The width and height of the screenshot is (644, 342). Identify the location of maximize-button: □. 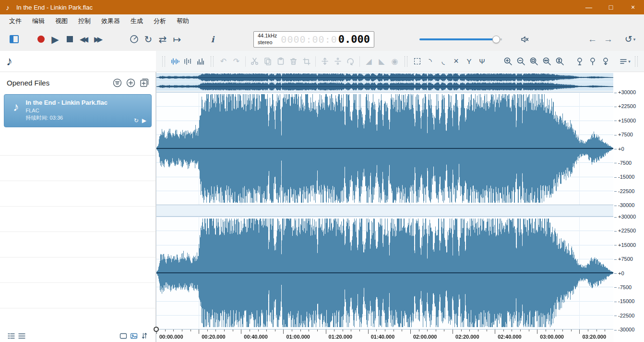
(611, 7).